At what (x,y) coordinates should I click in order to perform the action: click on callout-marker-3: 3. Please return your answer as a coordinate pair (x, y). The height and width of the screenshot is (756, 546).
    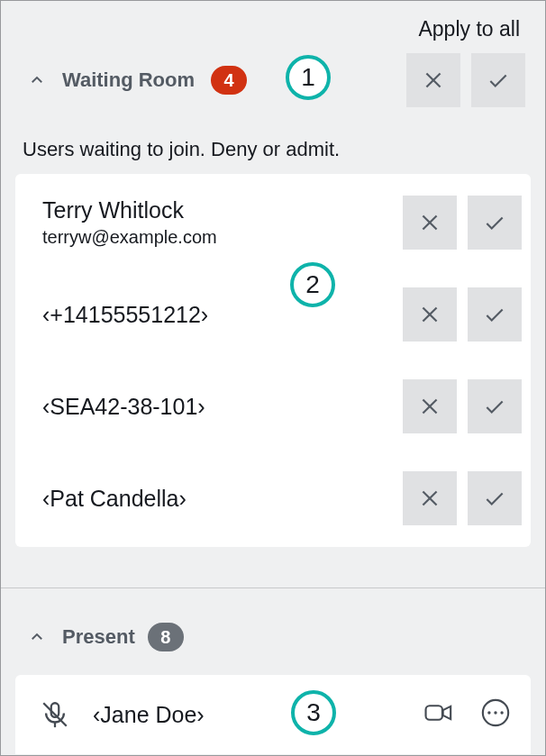
    Looking at the image, I should click on (314, 713).